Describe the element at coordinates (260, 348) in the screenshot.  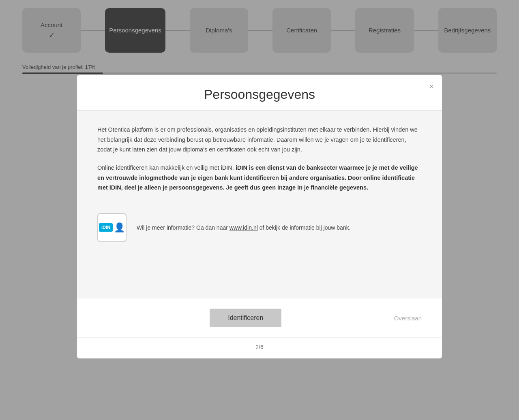
I see `page-indicator: 2/6` at that location.